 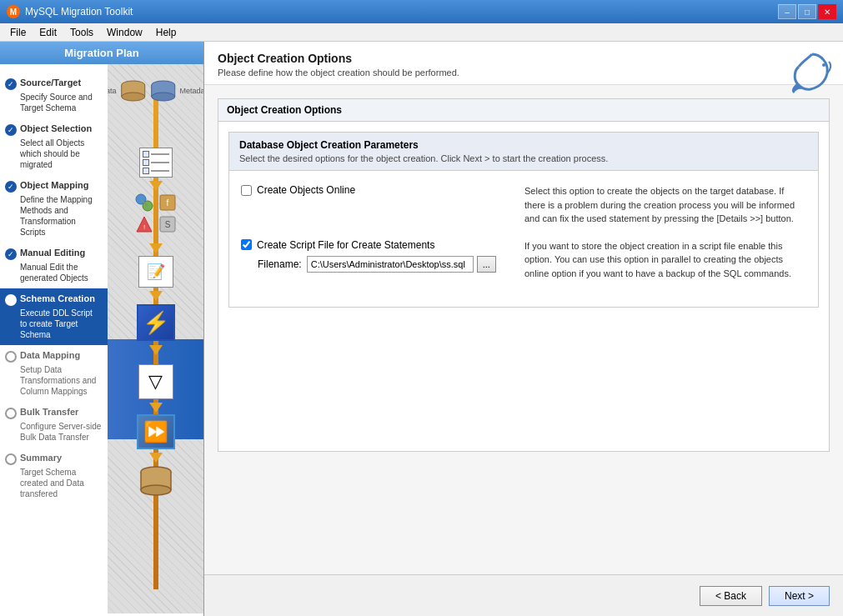 What do you see at coordinates (58, 298) in the screenshot?
I see `step-title-schema-creation: Schema Creation` at bounding box center [58, 298].